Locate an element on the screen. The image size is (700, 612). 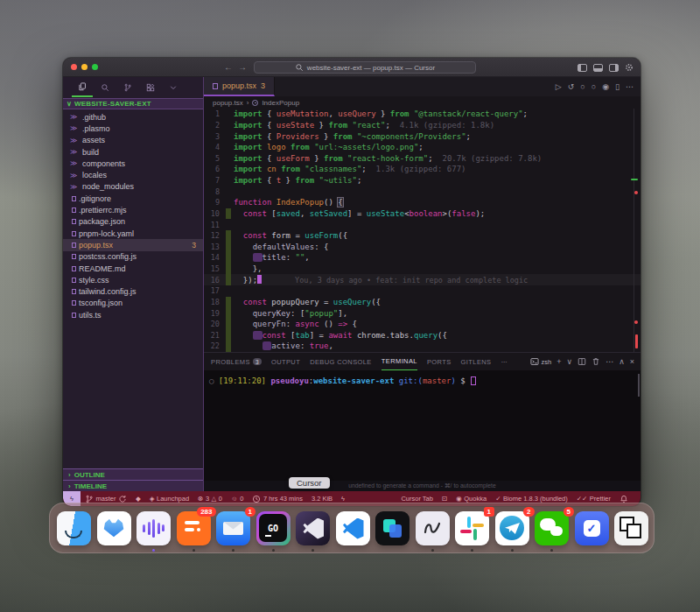
panel-tab-problems: PROBLEMS3 is located at coordinates (236, 362).